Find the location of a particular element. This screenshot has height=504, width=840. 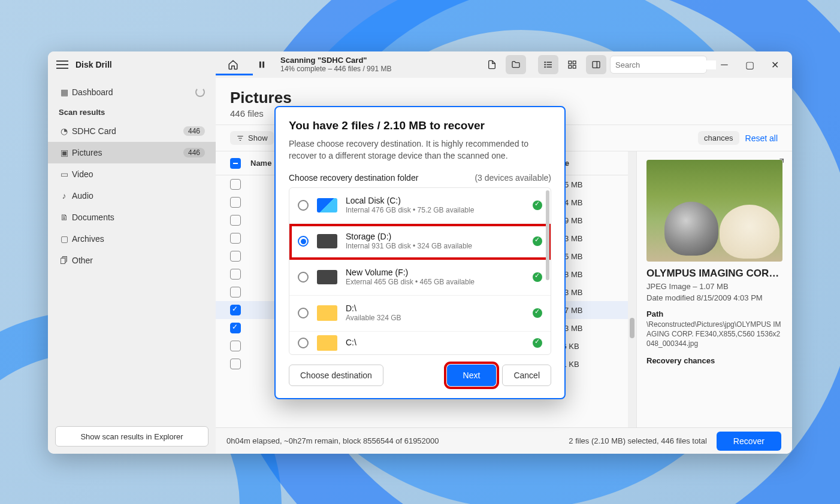

destination-option: C:\ is located at coordinates (420, 344).